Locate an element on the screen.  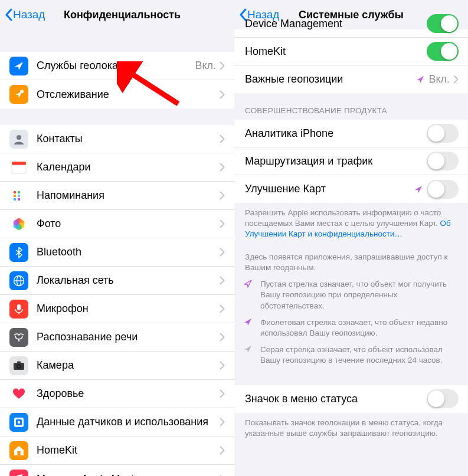
row-label: Значок в меню статуса is located at coordinates (336, 399).